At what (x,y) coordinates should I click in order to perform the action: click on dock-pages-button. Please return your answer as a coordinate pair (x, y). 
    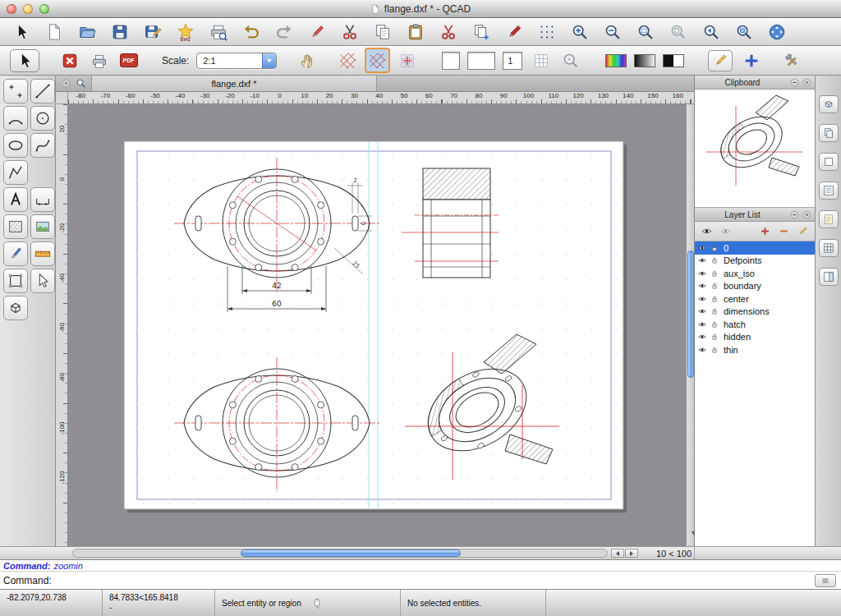
    Looking at the image, I should click on (829, 133).